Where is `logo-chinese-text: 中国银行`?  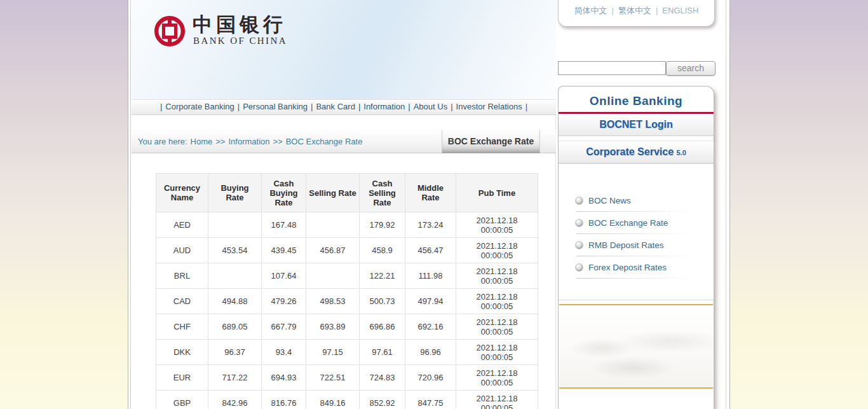
logo-chinese-text: 中国银行 is located at coordinates (240, 25).